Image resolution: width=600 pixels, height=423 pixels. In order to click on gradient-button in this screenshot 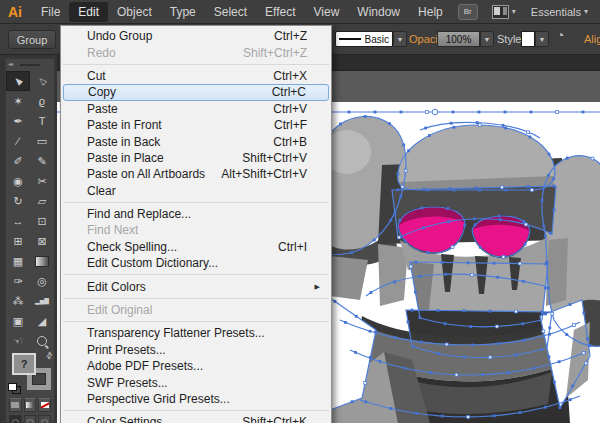, I will do `click(30, 405)`.